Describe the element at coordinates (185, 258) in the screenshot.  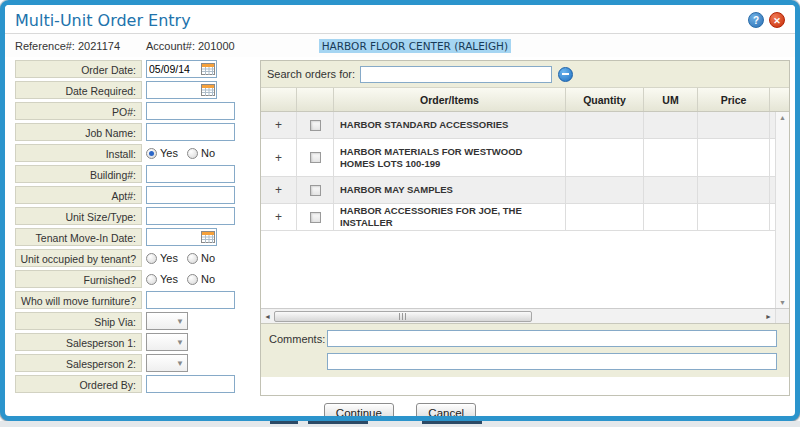
I see `unit-occupied-radio-group: Yes No` at that location.